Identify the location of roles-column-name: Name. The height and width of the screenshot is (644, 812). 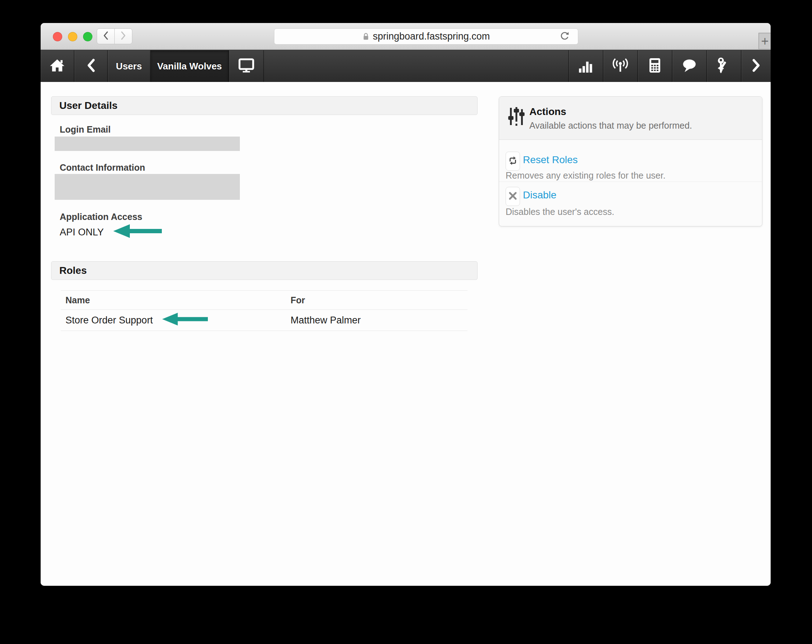
(176, 300).